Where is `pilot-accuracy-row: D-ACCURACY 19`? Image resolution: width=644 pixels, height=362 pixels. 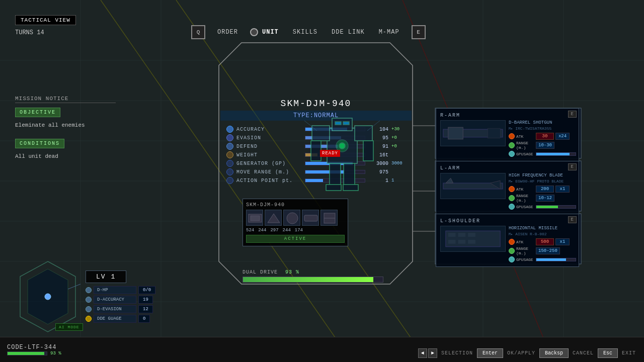 pilot-accuracy-row: D-ACCURACY 19 is located at coordinates (143, 300).